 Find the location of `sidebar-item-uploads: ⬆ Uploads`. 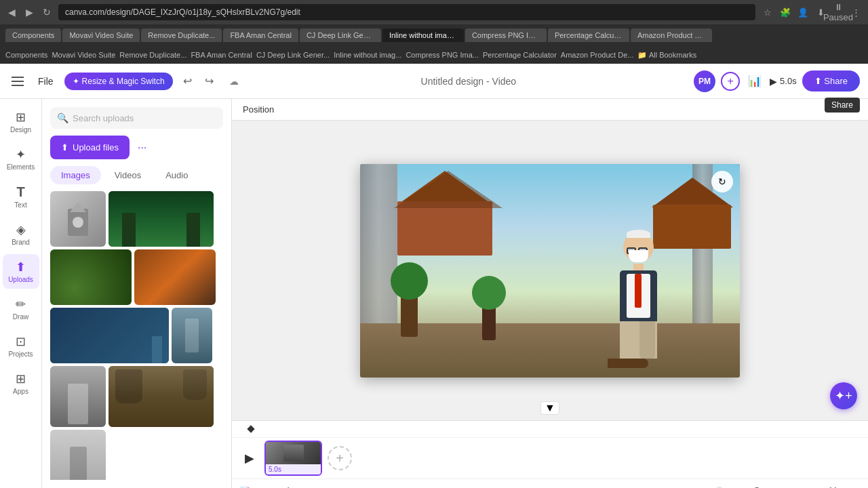

sidebar-item-uploads: ⬆ Uploads is located at coordinates (21, 271).